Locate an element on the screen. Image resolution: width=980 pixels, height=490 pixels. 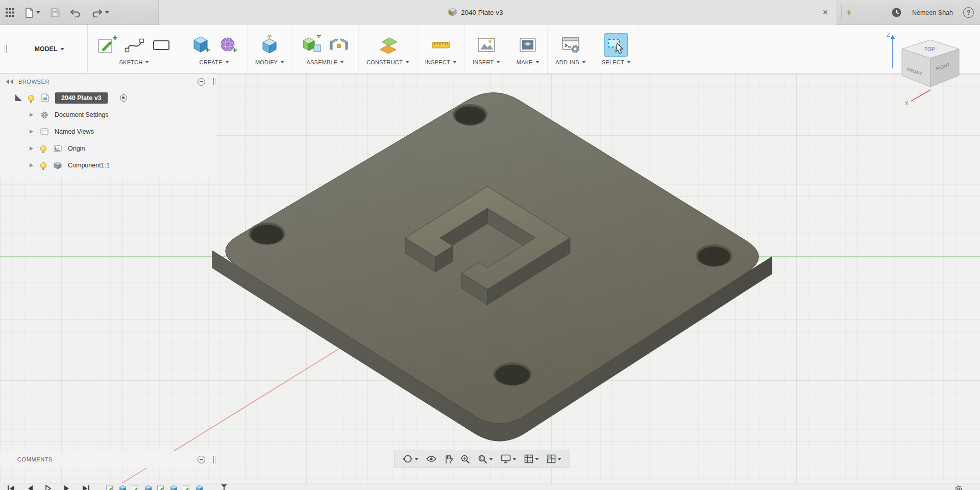
tab-close-button: × is located at coordinates (825, 12).